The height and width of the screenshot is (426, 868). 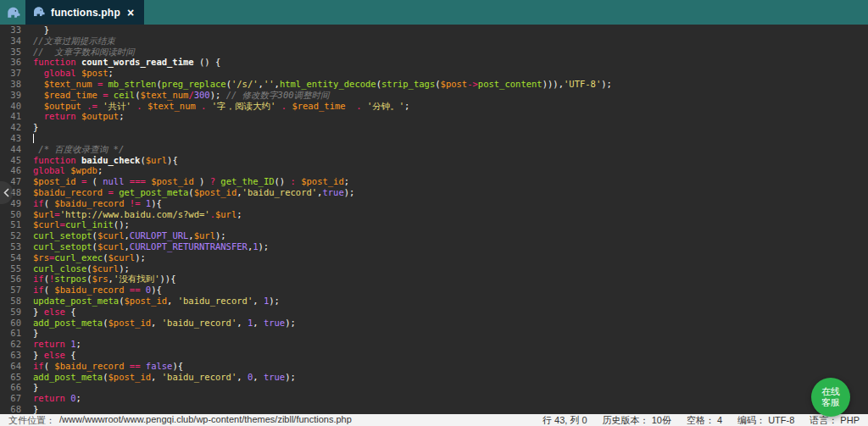 What do you see at coordinates (451, 409) in the screenshot?
I see `code-line-68: }` at bounding box center [451, 409].